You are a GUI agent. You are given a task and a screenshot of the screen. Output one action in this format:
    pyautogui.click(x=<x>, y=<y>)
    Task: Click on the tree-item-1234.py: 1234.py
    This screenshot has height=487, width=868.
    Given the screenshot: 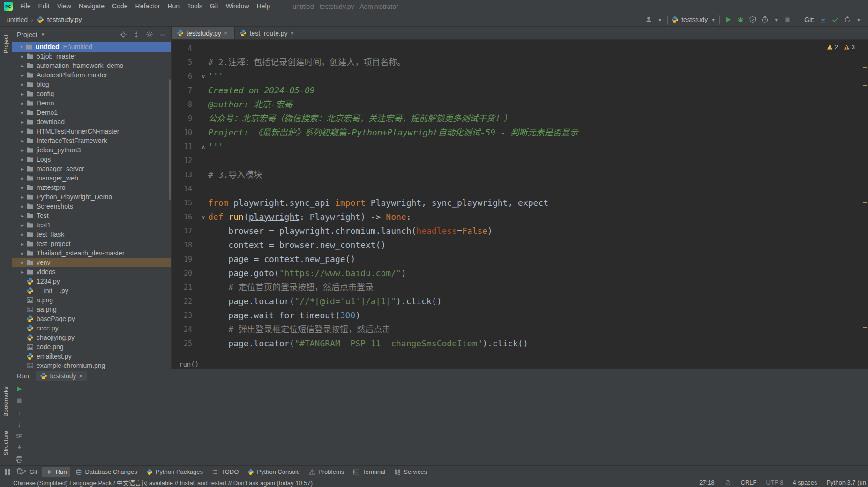 What is the action you would take?
    pyautogui.click(x=92, y=281)
    